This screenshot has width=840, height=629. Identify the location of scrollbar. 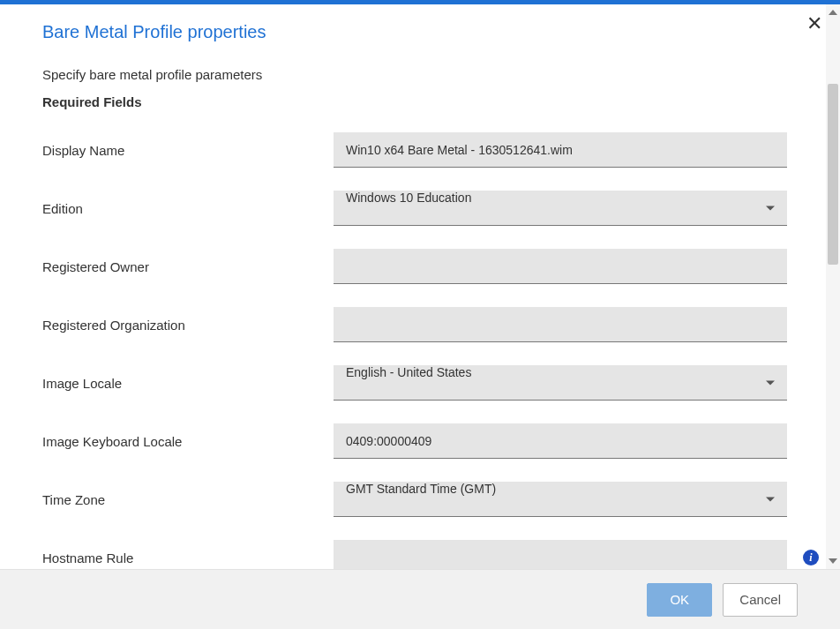
(833, 287).